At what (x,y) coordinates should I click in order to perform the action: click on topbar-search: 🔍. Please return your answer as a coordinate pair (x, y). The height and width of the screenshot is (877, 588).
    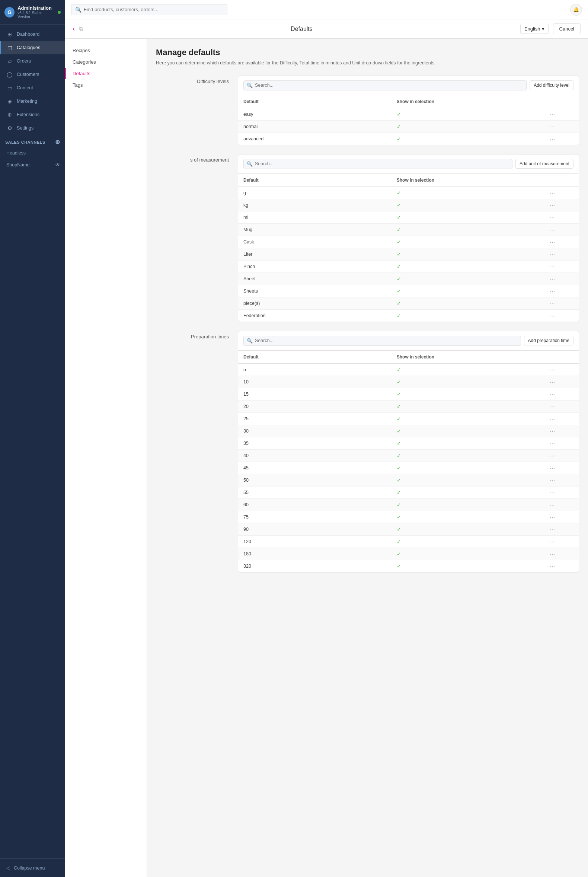
    Looking at the image, I should click on (149, 10).